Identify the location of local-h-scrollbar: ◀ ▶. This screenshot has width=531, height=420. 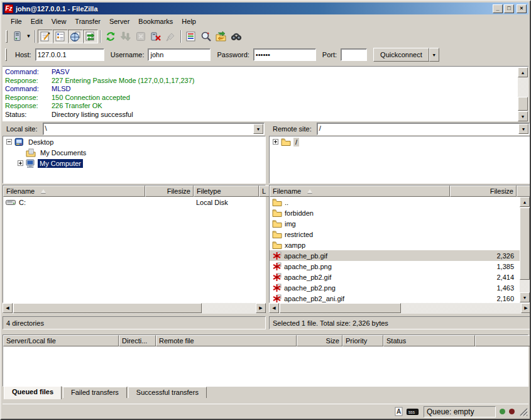
(134, 308).